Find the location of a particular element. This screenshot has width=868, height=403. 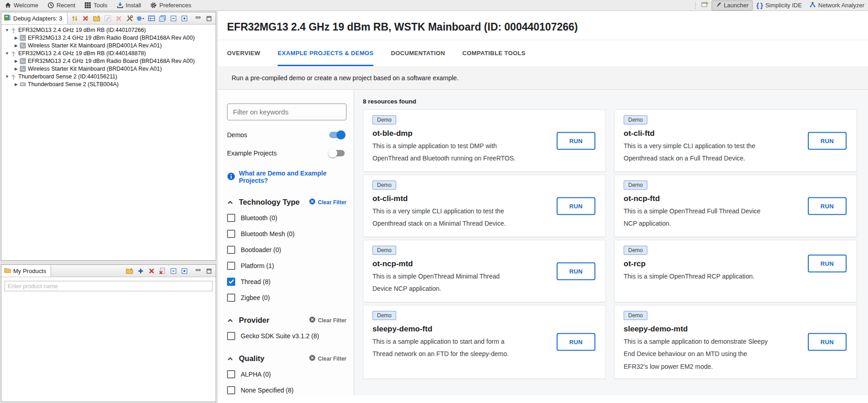

my-products-tab: My Products is located at coordinates (26, 271).